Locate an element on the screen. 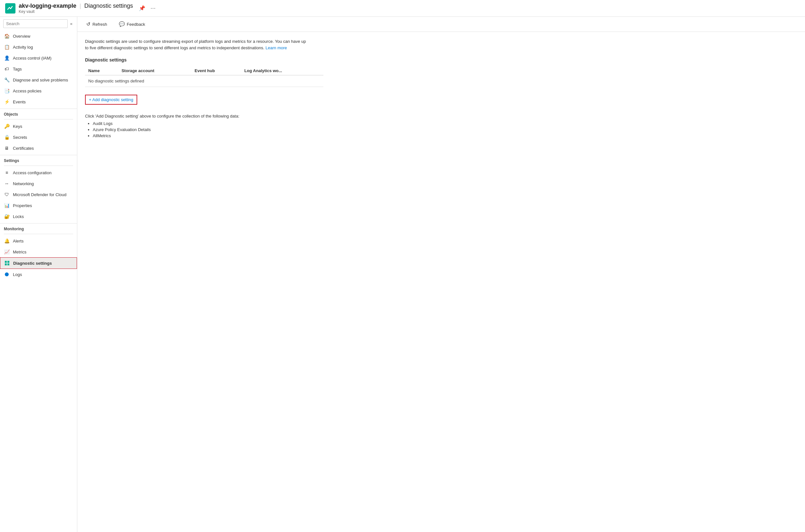  sidebar-label-access-config: Access configuration is located at coordinates (32, 173).